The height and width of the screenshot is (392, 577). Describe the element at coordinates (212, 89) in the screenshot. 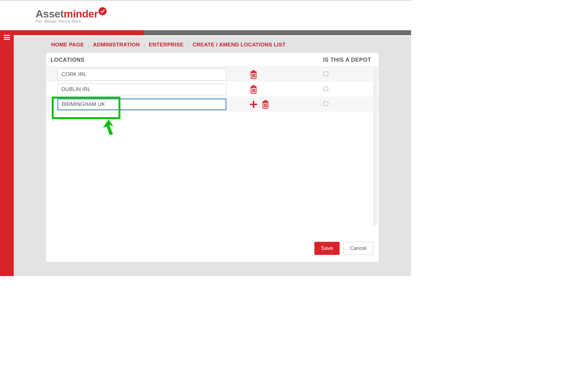

I see `locations-grid` at that location.